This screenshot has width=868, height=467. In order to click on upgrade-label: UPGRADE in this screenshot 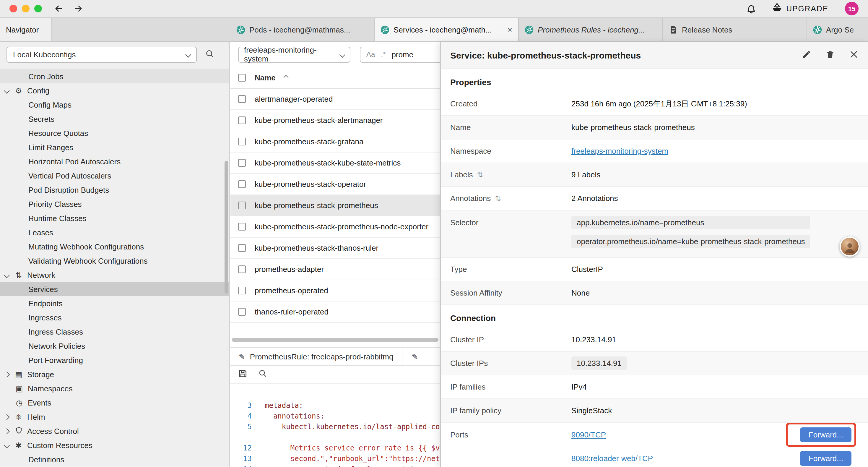, I will do `click(807, 9)`.